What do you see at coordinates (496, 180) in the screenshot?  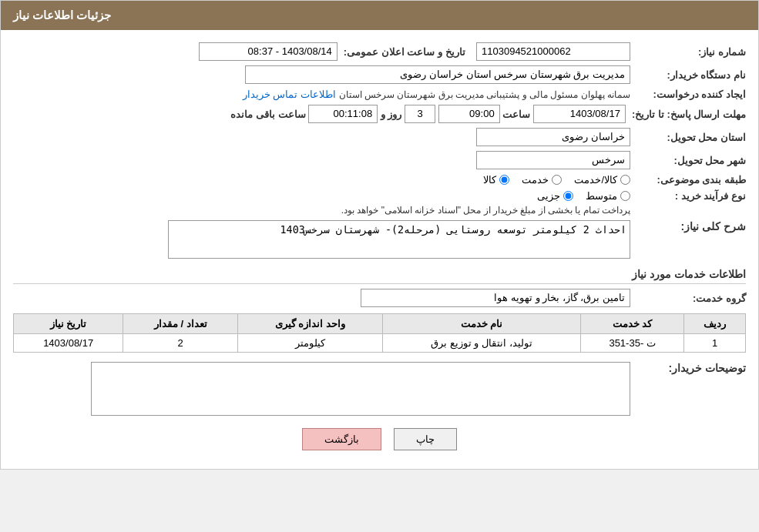 I see `subject-option-kala: کالا` at bounding box center [496, 180].